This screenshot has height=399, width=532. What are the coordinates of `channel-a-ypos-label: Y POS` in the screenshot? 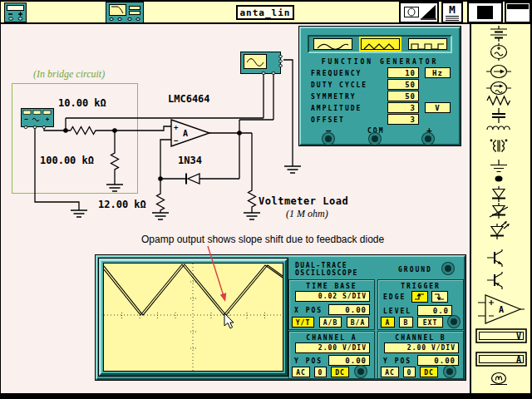 It's located at (308, 361).